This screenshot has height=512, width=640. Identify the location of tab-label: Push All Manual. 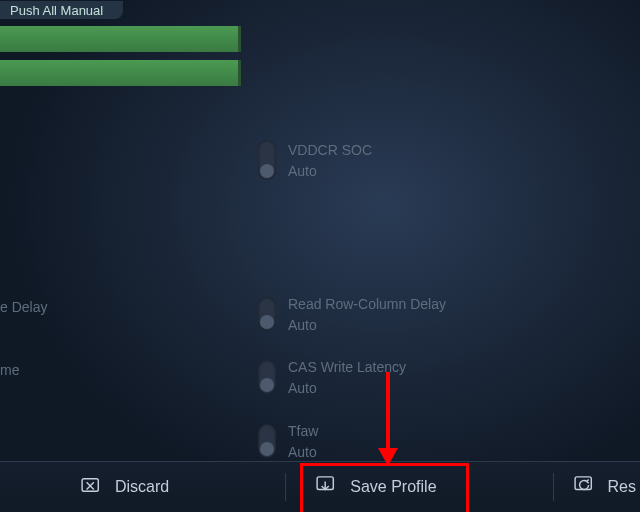
(56, 10).